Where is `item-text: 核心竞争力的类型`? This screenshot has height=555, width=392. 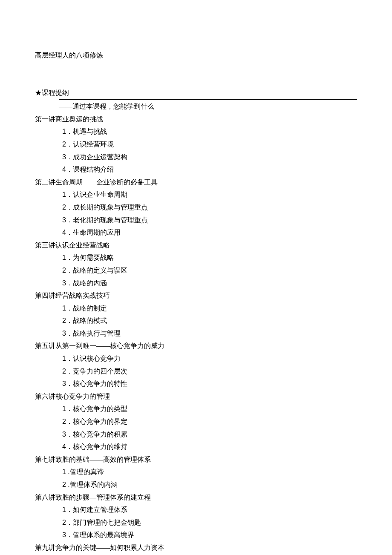 item-text: 核心竞争力的类型 is located at coordinates (100, 409).